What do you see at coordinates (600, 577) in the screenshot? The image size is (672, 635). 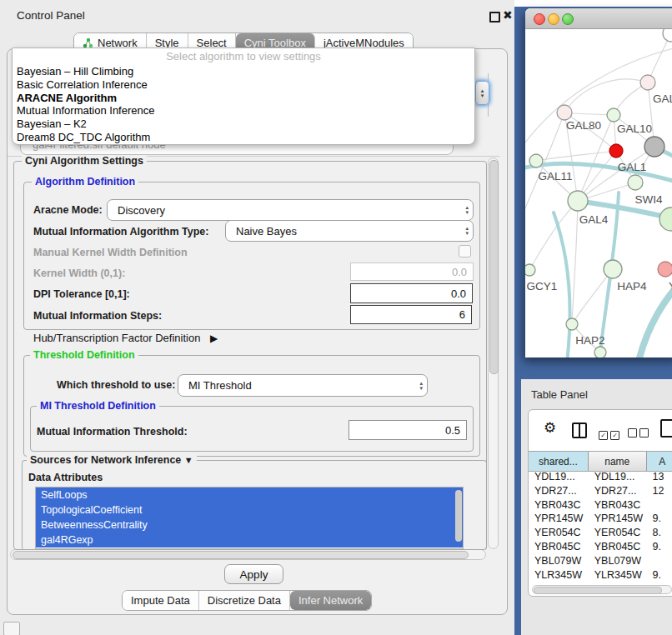 I see `table-row: YLR345WYLR345W9.` at bounding box center [600, 577].